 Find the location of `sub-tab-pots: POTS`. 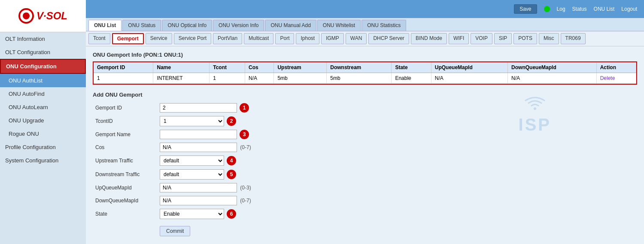

sub-tab-pots: POTS is located at coordinates (526, 39).